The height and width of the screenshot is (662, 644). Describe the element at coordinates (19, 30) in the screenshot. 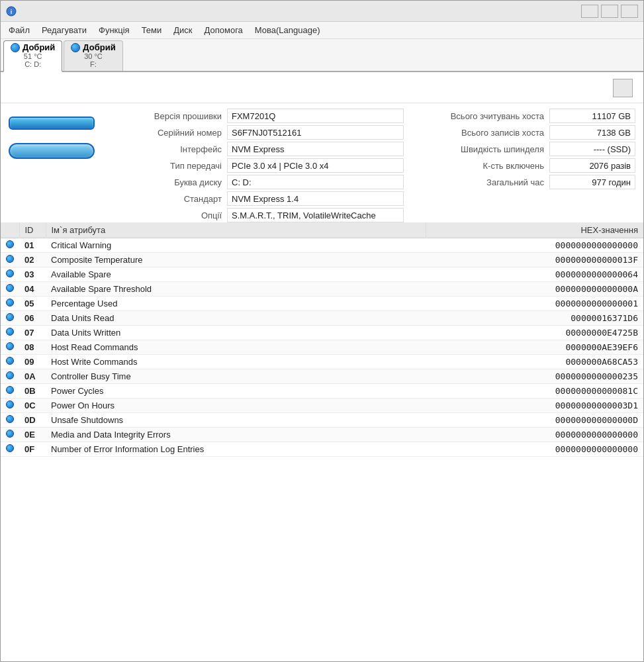

I see `menu-item-----: Файл` at that location.